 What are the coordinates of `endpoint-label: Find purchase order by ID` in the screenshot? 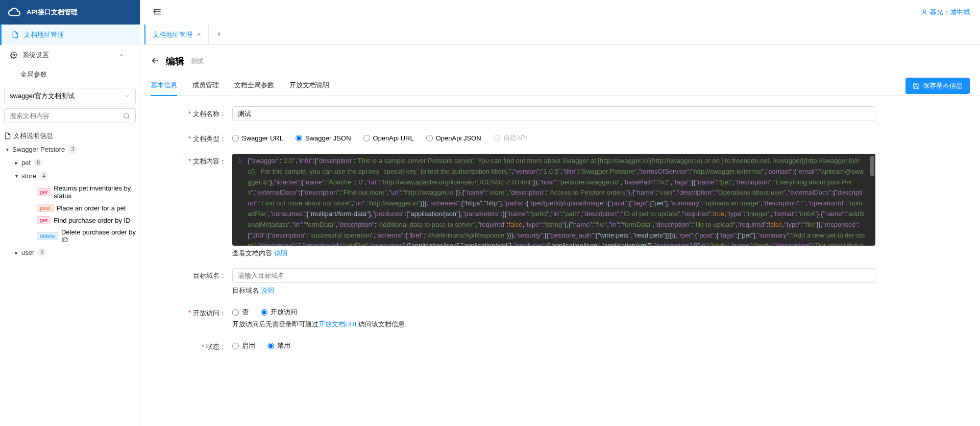 It's located at (92, 221).